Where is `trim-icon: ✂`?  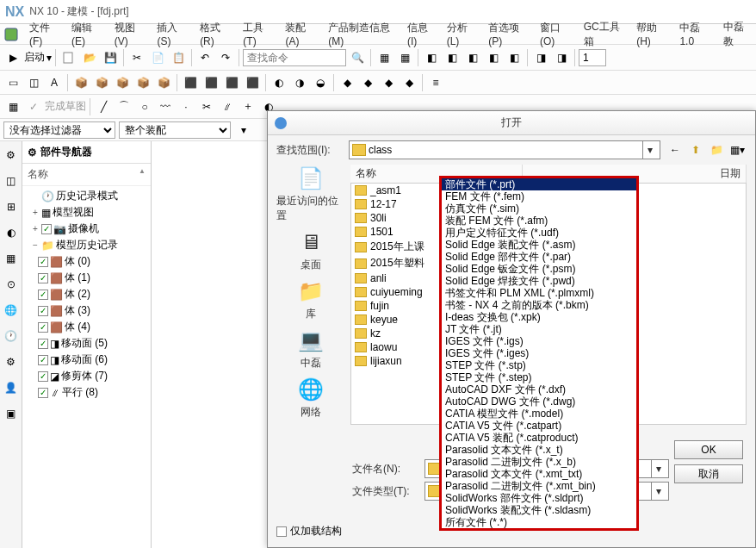
trim-icon: ✂ is located at coordinates (207, 107).